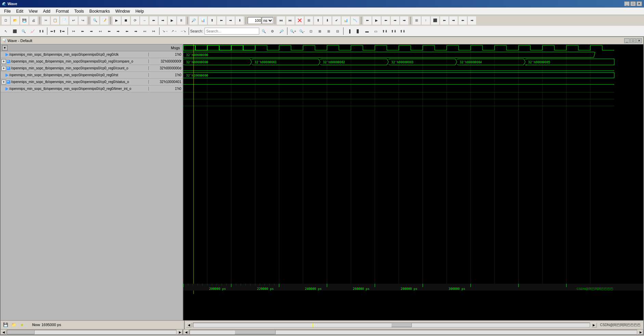  Describe the element at coordinates (254, 21) in the screenshot. I see `time-value-input` at that location.